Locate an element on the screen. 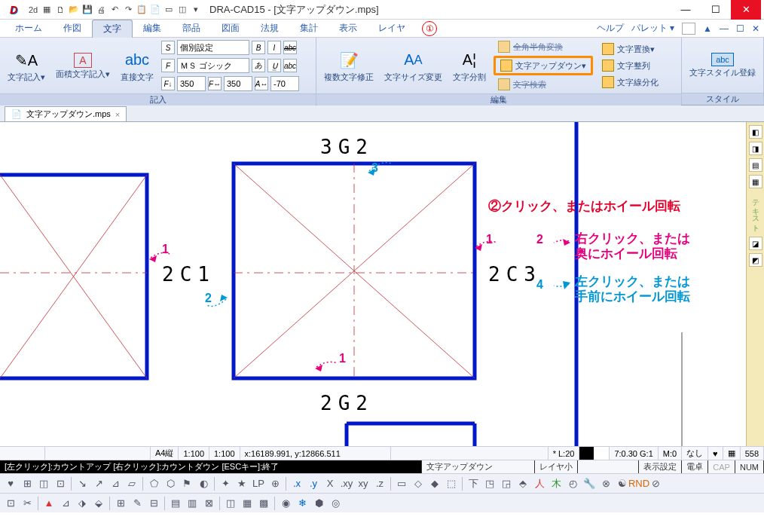  tb-icon: ⊠ is located at coordinates (209, 503).